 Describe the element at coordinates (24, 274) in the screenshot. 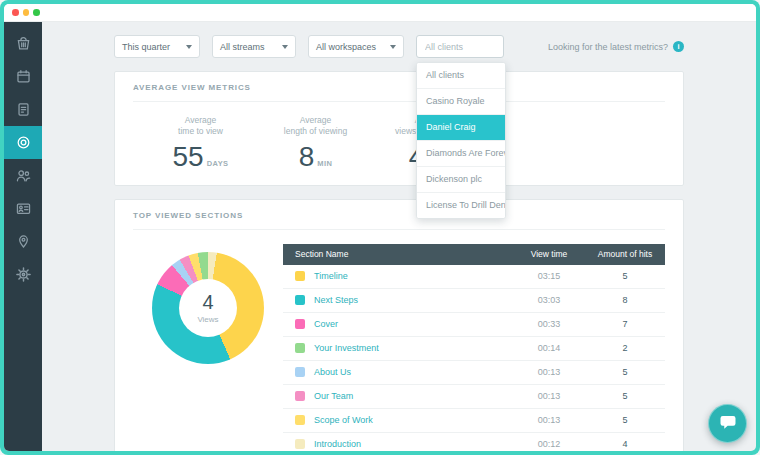

I see `gear-icon` at that location.